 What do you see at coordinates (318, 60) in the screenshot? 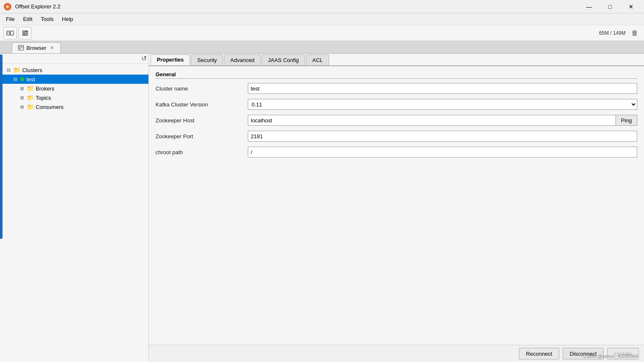
I see `tab-acl-label: ACL` at bounding box center [318, 60].